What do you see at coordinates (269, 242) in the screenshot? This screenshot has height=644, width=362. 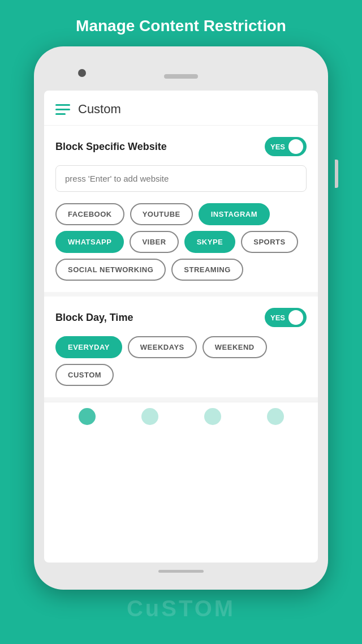 I see `tag-sports: SPORTS` at bounding box center [269, 242].